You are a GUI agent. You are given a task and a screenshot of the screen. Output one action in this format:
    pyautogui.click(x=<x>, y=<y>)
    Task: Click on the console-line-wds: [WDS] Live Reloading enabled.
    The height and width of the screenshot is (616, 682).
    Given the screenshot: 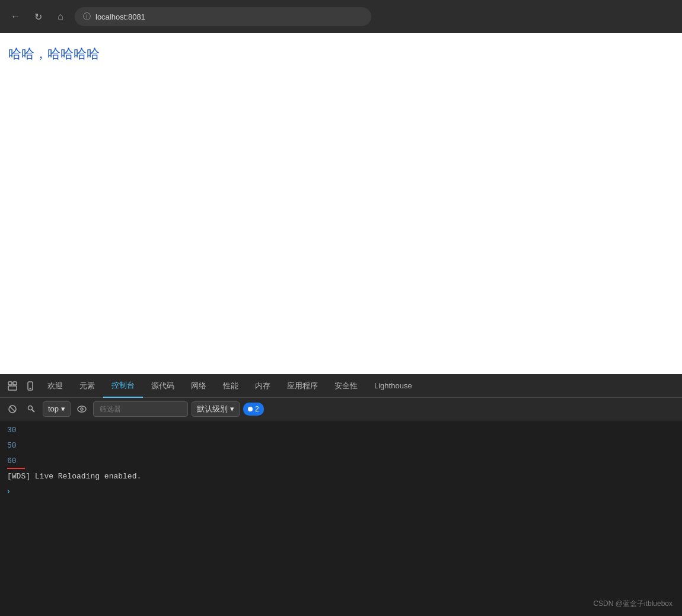 What is the action you would take?
    pyautogui.click(x=341, y=477)
    